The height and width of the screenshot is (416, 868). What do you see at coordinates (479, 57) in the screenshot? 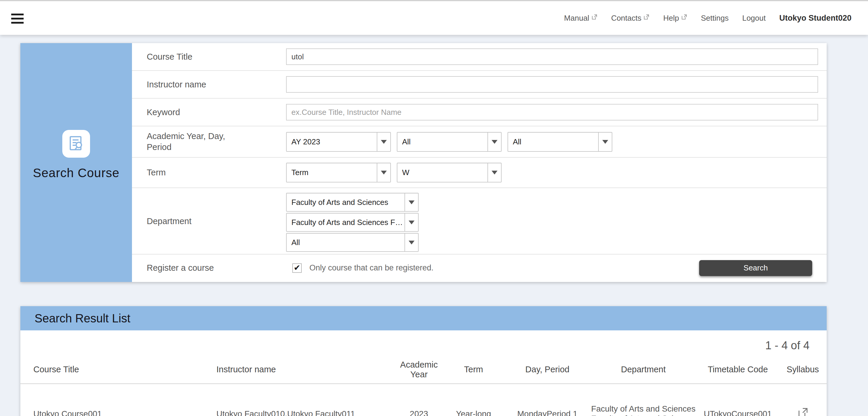
I see `course-title-row: Course Title` at bounding box center [479, 57].